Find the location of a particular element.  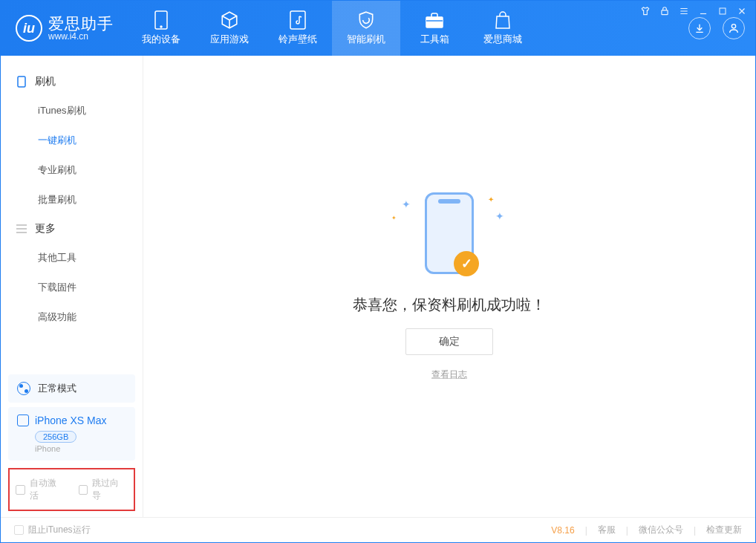

user-button is located at coordinates (734, 28).